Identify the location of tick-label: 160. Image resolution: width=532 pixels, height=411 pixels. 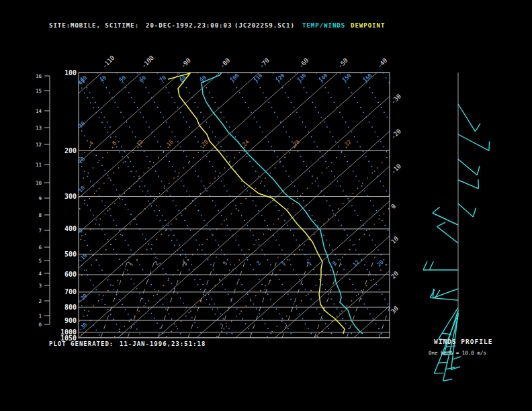
(368, 78).